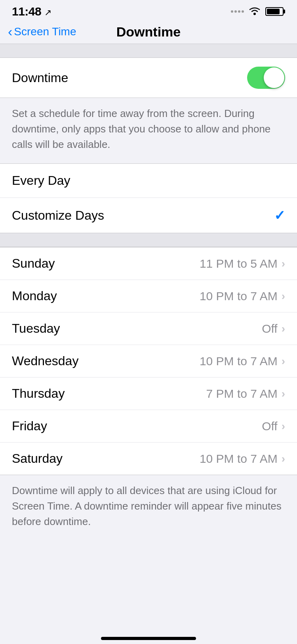 Image resolution: width=297 pixels, height=644 pixels. I want to click on bottom-spacer, so click(148, 556).